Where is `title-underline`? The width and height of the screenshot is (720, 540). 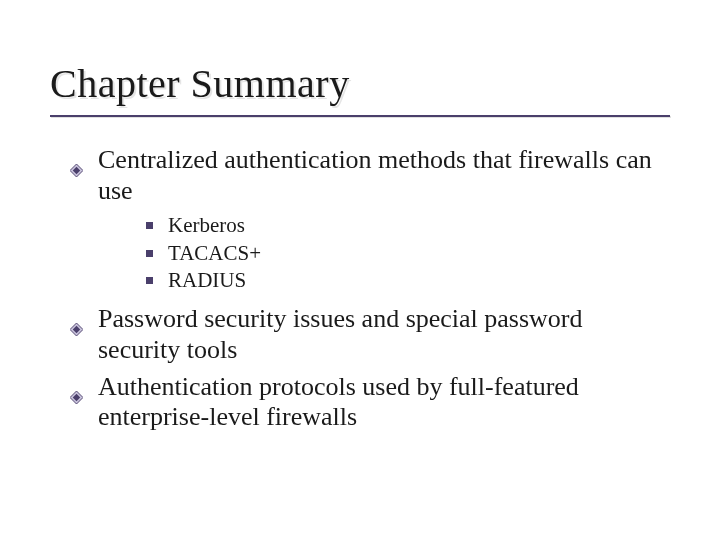
title-underline is located at coordinates (360, 116).